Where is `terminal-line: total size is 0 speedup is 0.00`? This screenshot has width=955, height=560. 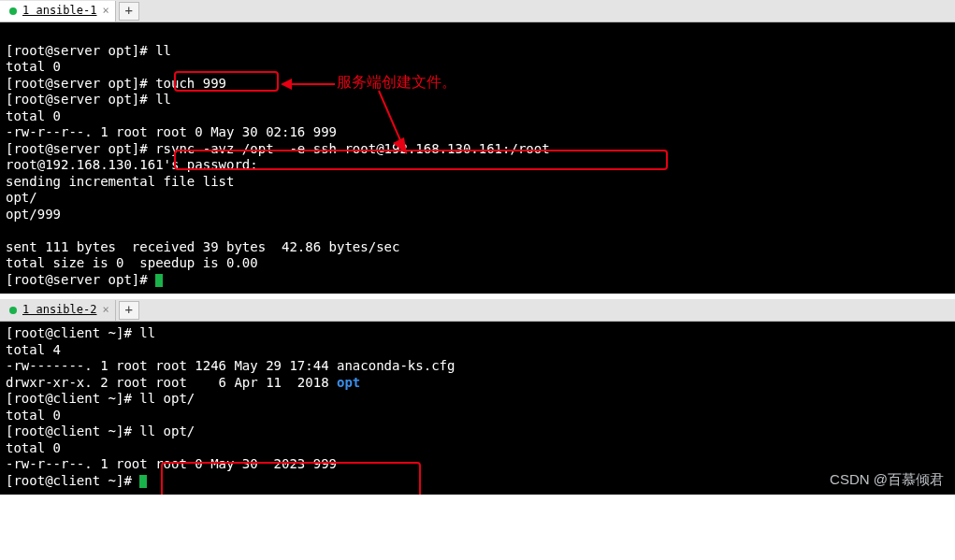
terminal-line: total size is 0 speedup is 0.00 is located at coordinates (477, 264).